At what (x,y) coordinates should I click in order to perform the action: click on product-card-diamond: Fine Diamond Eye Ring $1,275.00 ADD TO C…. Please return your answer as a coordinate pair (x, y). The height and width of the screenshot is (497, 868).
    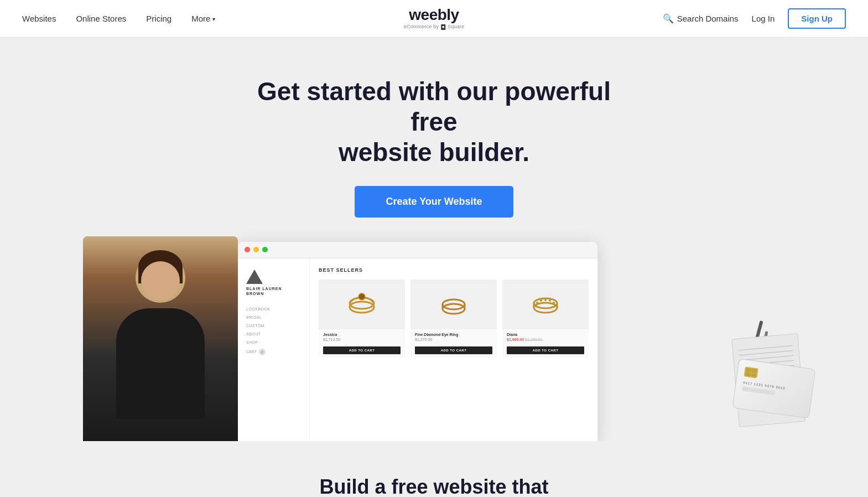
    Looking at the image, I should click on (454, 319).